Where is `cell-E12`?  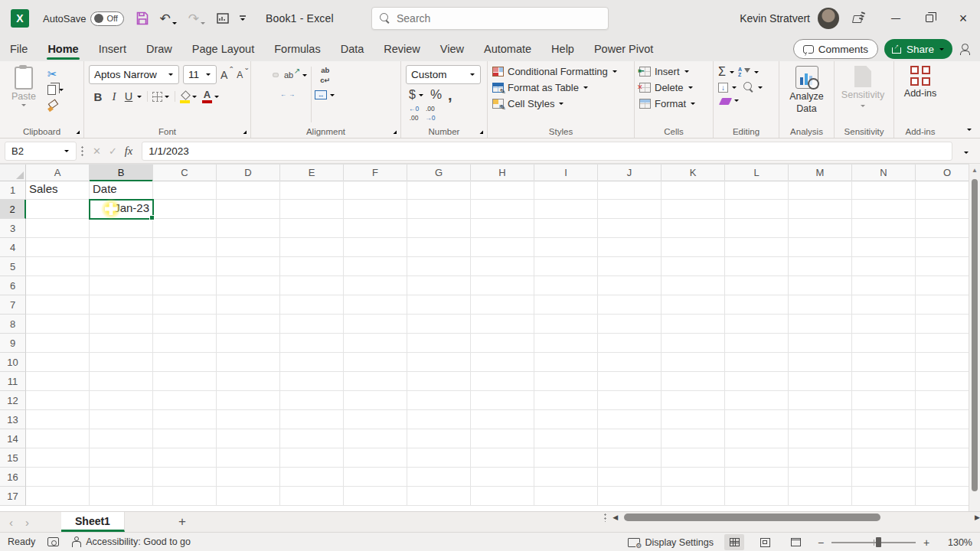
cell-E12 is located at coordinates (312, 401).